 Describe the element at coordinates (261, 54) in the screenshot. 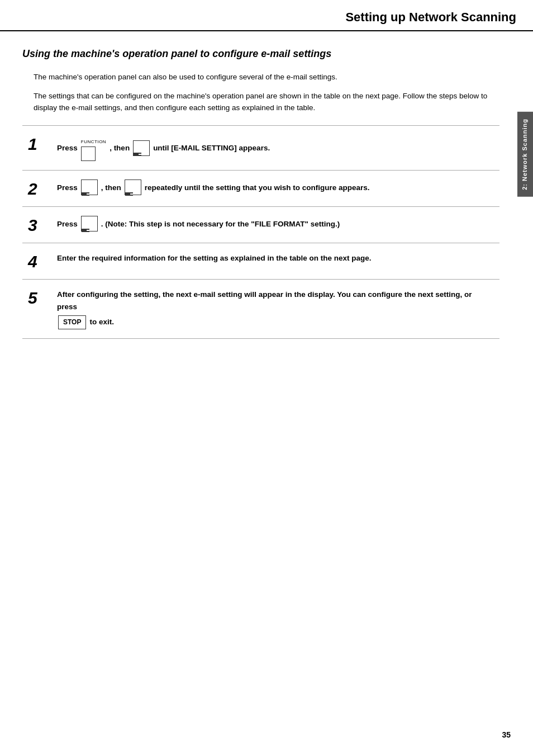

I see `section-heading: Using the machine's operation panel to c…` at that location.